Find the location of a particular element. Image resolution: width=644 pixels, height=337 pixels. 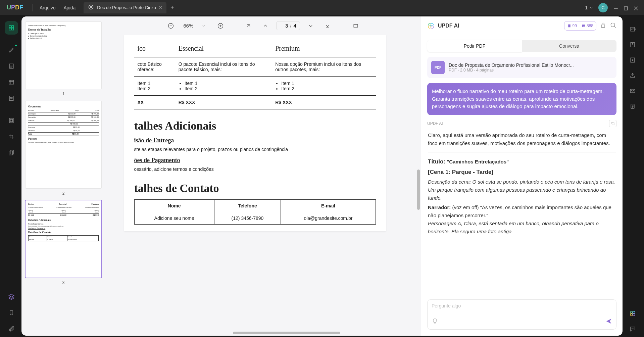

user-avatar: C is located at coordinates (603, 8).